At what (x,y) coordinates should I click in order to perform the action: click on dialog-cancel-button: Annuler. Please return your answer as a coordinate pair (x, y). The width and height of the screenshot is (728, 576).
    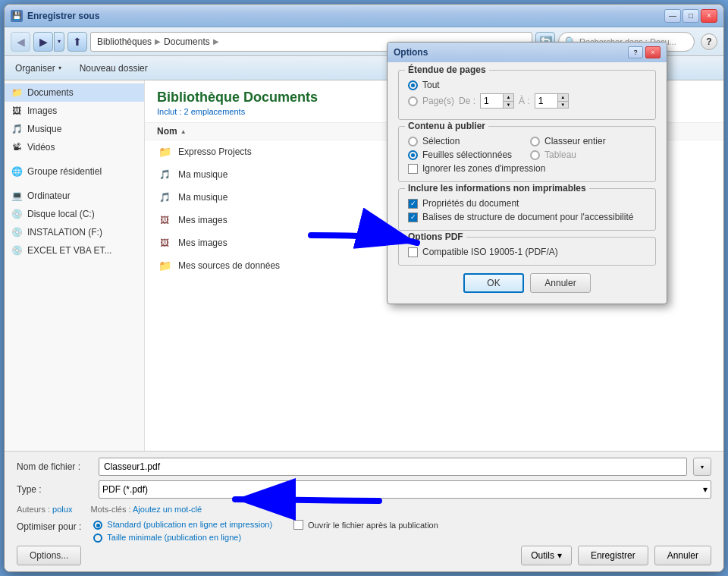
    Looking at the image, I should click on (560, 283).